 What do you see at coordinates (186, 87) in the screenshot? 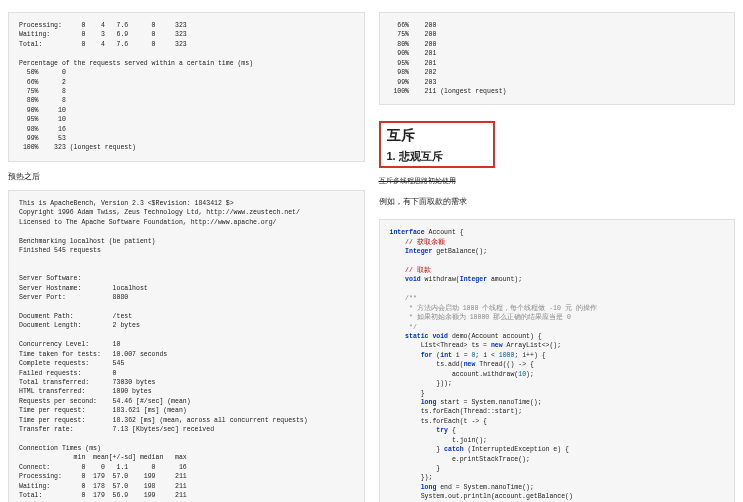
I see `code-block-percentile-1: Processing: 0 4 7.6 0 323 Waiting: 0 3 6…` at bounding box center [186, 87].